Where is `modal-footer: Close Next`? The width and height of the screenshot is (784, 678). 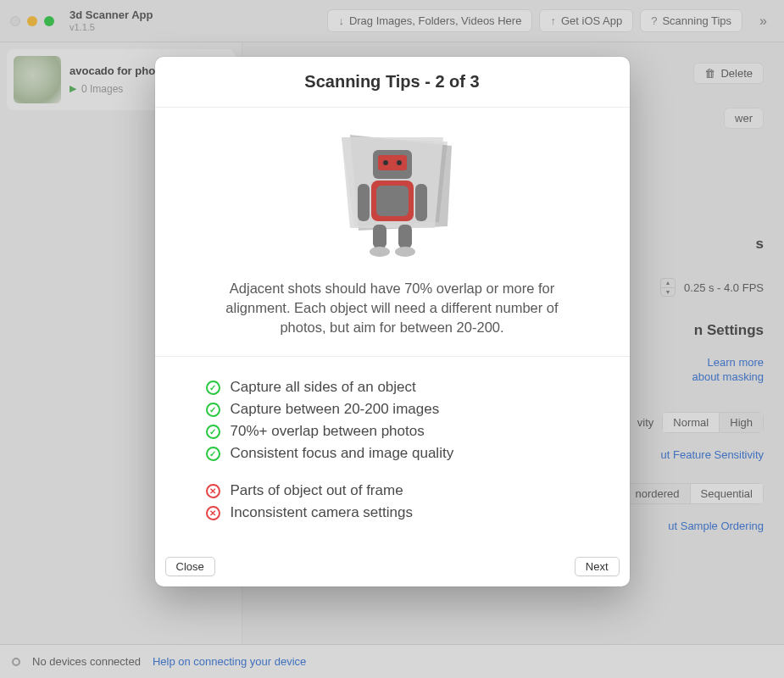 modal-footer: Close Next is located at coordinates (392, 568).